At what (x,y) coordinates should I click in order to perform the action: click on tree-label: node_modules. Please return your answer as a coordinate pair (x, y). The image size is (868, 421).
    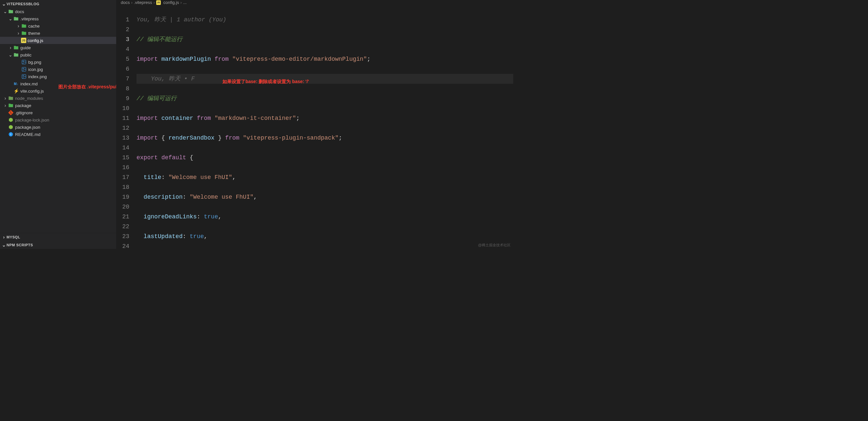
    Looking at the image, I should click on (29, 98).